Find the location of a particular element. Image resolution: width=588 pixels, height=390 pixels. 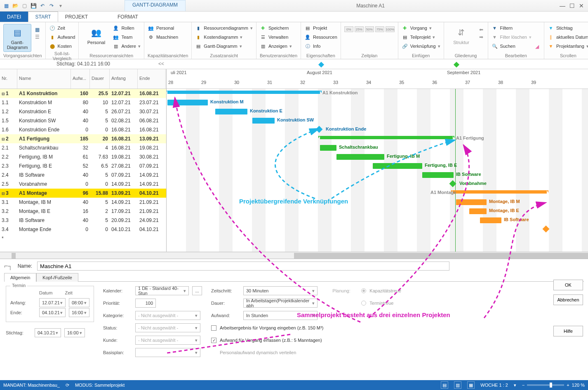

personal-big-button: 👥 Personal is located at coordinates (96, 35).